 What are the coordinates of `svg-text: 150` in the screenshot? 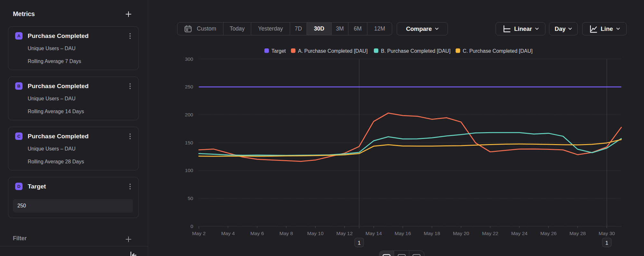 It's located at (189, 143).